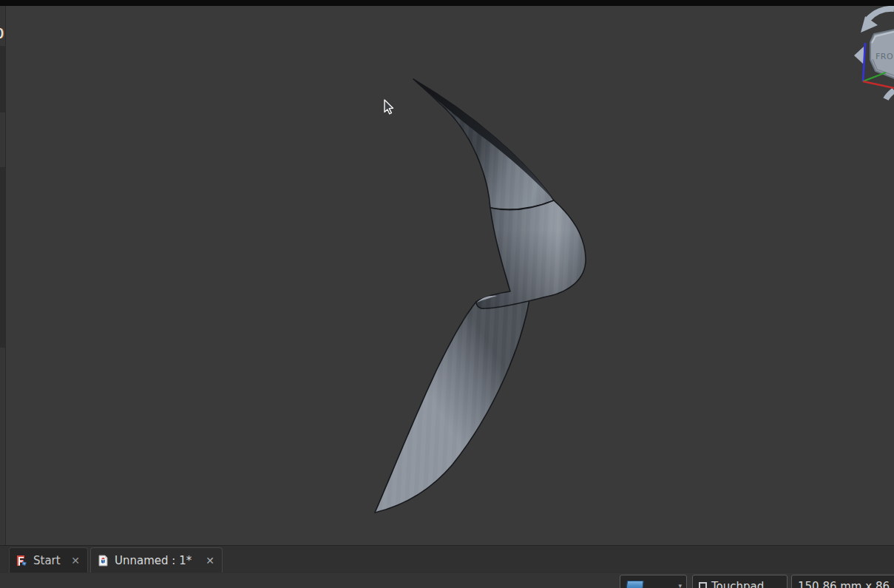 The image size is (894, 588). Describe the element at coordinates (843, 581) in the screenshot. I see `dimensions-readout: 150.86 mm x 86` at that location.